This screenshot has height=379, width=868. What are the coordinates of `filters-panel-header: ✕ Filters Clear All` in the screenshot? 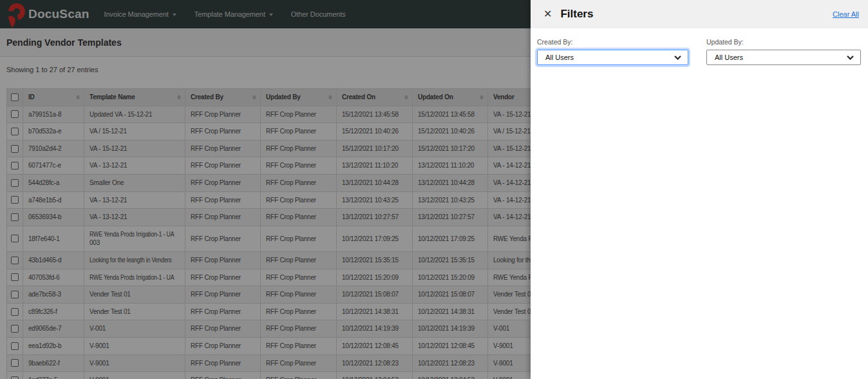 It's located at (699, 14).